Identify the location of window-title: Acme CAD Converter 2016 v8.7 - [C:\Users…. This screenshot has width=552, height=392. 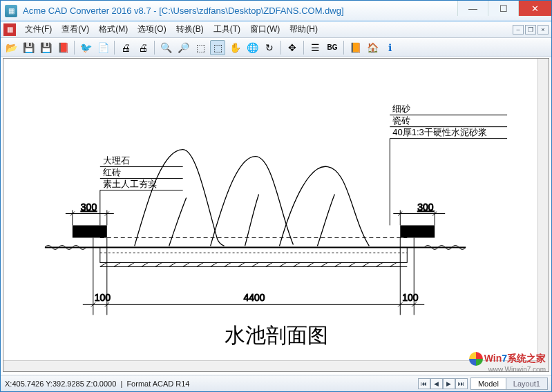
(239, 11).